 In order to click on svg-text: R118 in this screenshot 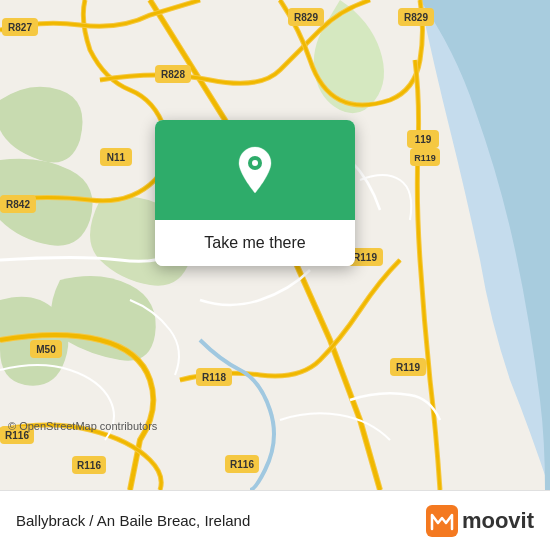, I will do `click(214, 378)`.